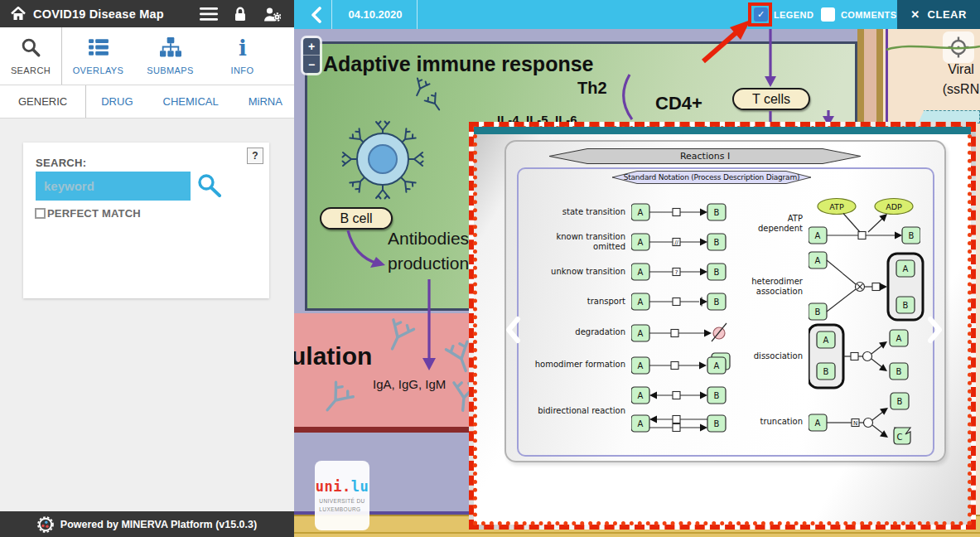  Describe the element at coordinates (865, 224) in the screenshot. I see `reaction-atp-diagram: ATPADPAB` at that location.